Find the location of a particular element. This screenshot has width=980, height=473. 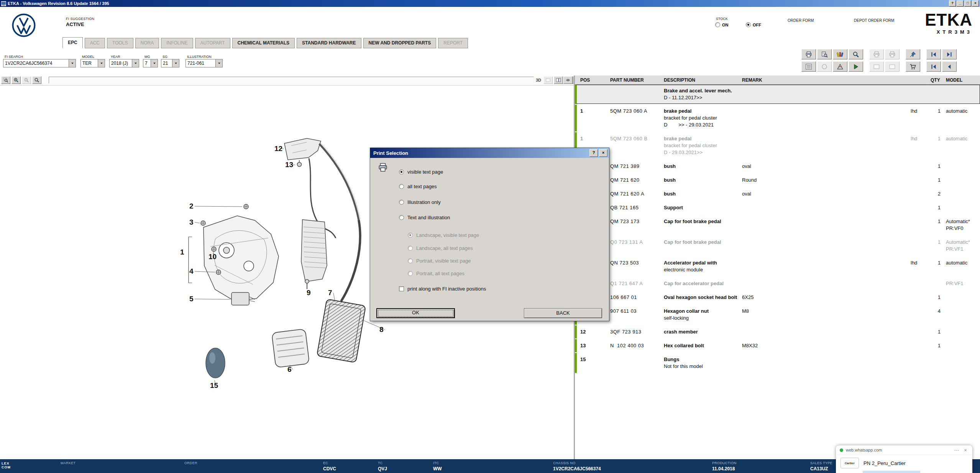

parts-table-row: QM 723 173Cap for foot brake pedal1Autom… is located at coordinates (777, 225).